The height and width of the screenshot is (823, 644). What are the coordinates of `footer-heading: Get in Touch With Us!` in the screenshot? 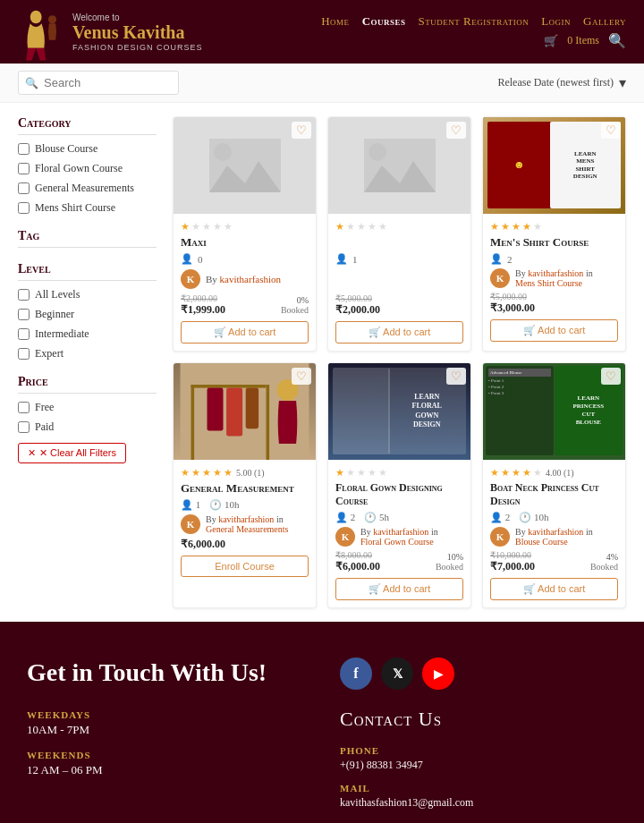 It's located at (165, 673).